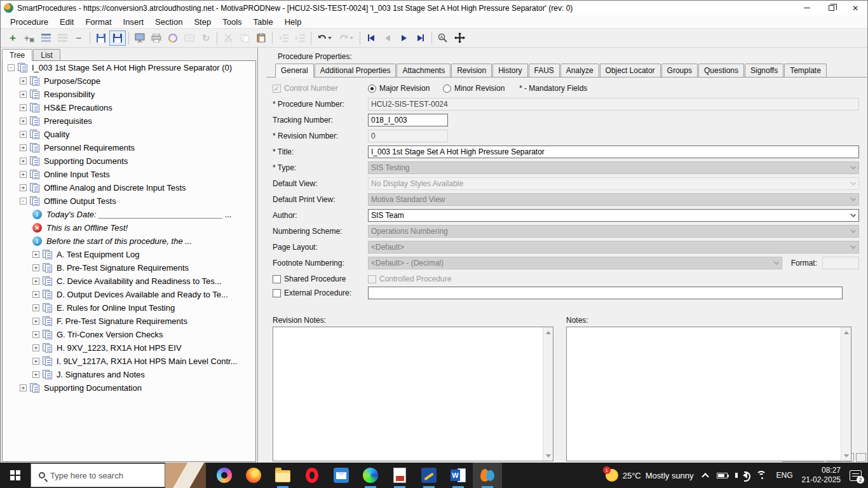 The width and height of the screenshot is (868, 488). What do you see at coordinates (320, 279) in the screenshot?
I see `shared-procedure-checkbox: Shared Procedure` at bounding box center [320, 279].